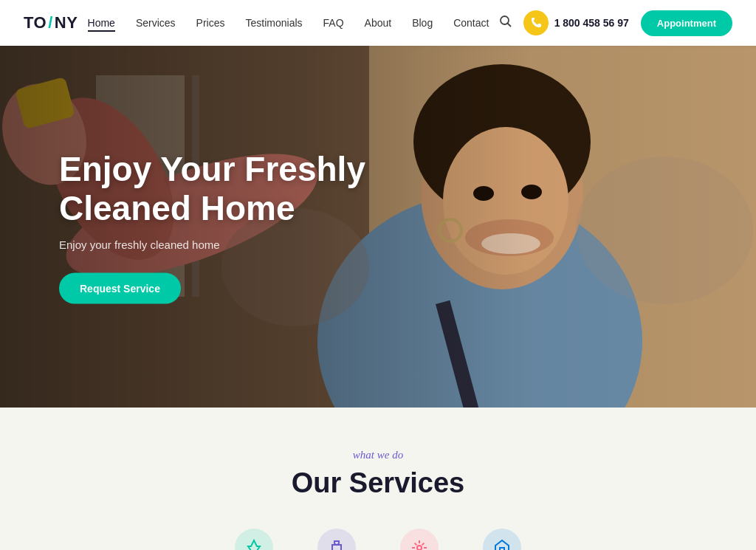 This screenshot has width=756, height=550. I want to click on nav-link-testimonials: Testimonials, so click(275, 23).